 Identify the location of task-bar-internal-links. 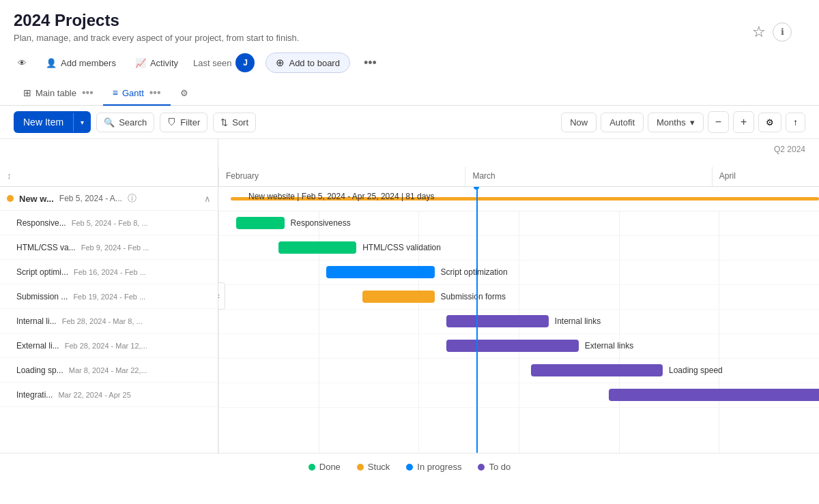
(498, 321).